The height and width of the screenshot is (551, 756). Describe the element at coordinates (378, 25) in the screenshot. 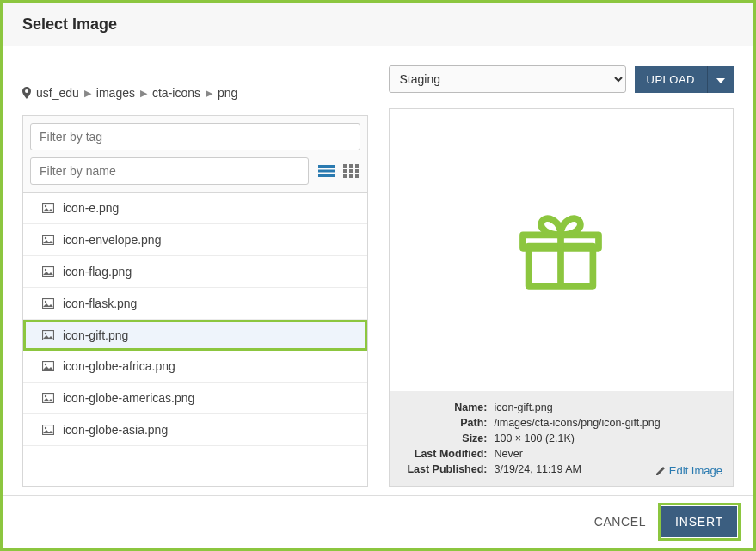

I see `modal-header: Select Image` at that location.